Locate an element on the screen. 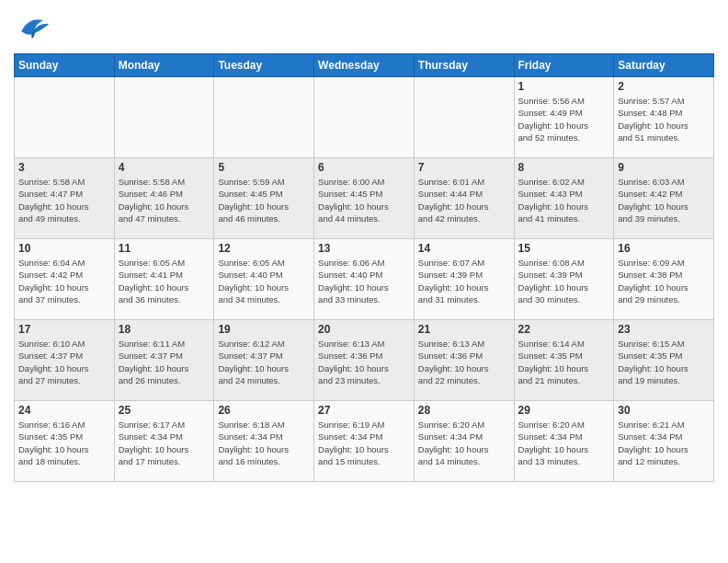 Image resolution: width=728 pixels, height=563 pixels. day-info: Sunrise: 6:18 AM Sunset: 4:34 PM Dayligh… is located at coordinates (264, 443).